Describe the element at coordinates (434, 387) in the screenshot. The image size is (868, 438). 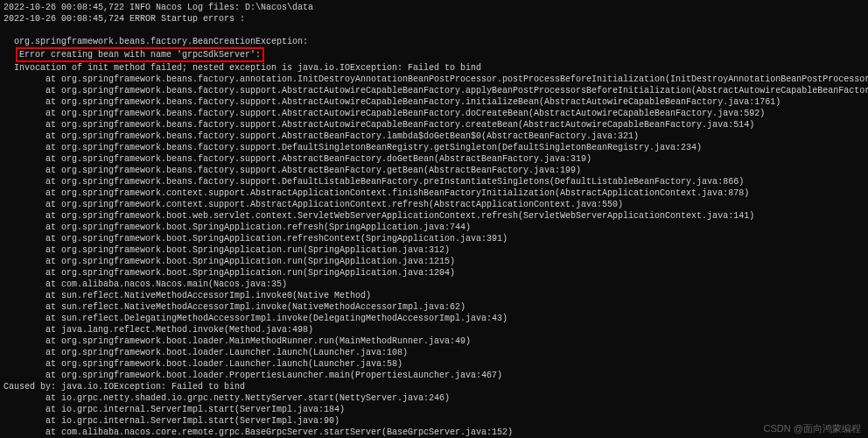
I see `caused-by-line: Caused by: java.io.IOException: Failed t…` at that location.